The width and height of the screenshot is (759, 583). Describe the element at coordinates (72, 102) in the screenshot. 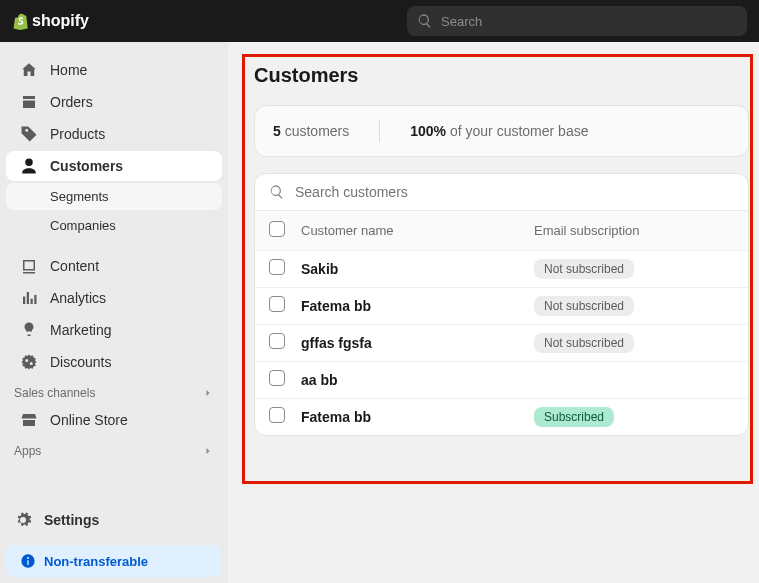

I see `sidebar-item-label: Orders` at that location.